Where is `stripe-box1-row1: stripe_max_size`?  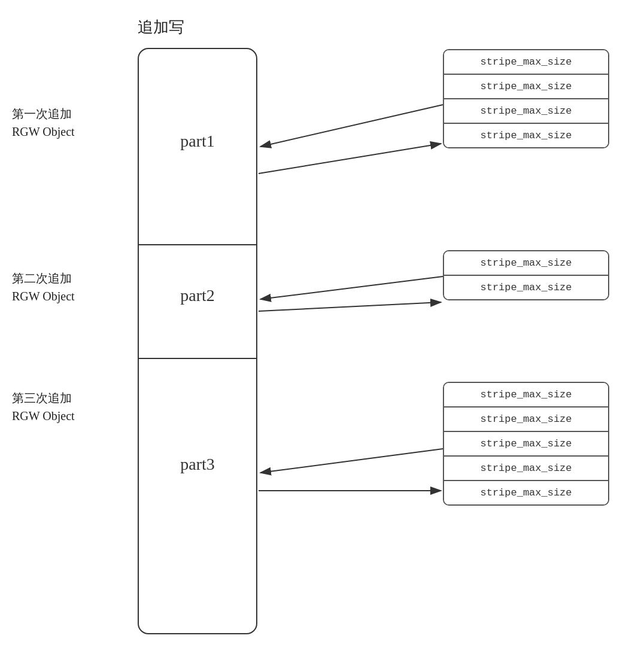
stripe-box1-row1: stripe_max_size is located at coordinates (526, 62).